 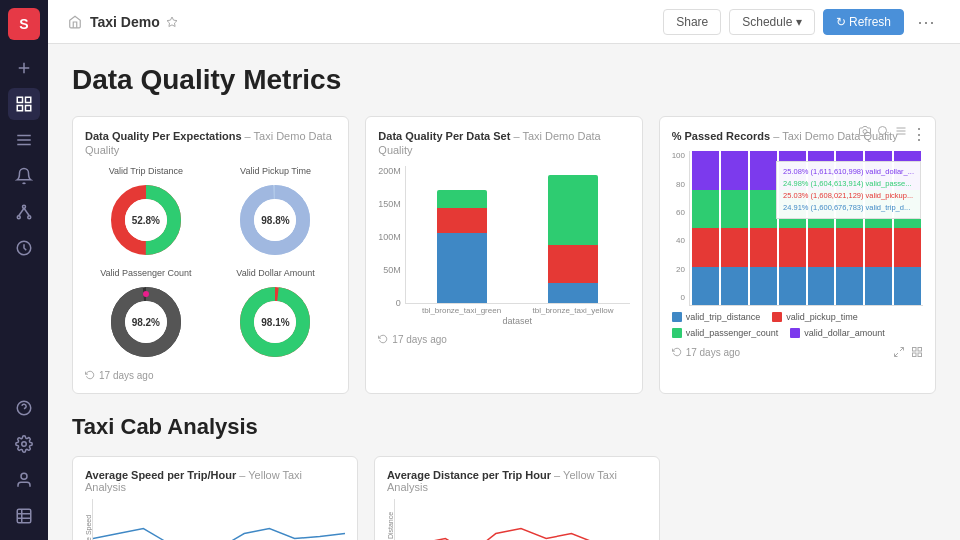 I want to click on sidebar-item-network, so click(x=24, y=212).